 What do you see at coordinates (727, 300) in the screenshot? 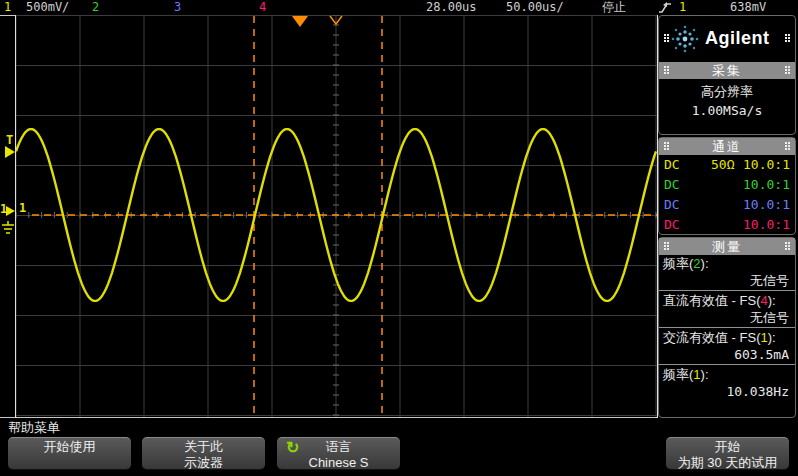
I see `measurement-label: 直流有效值 - FS(4):` at bounding box center [727, 300].